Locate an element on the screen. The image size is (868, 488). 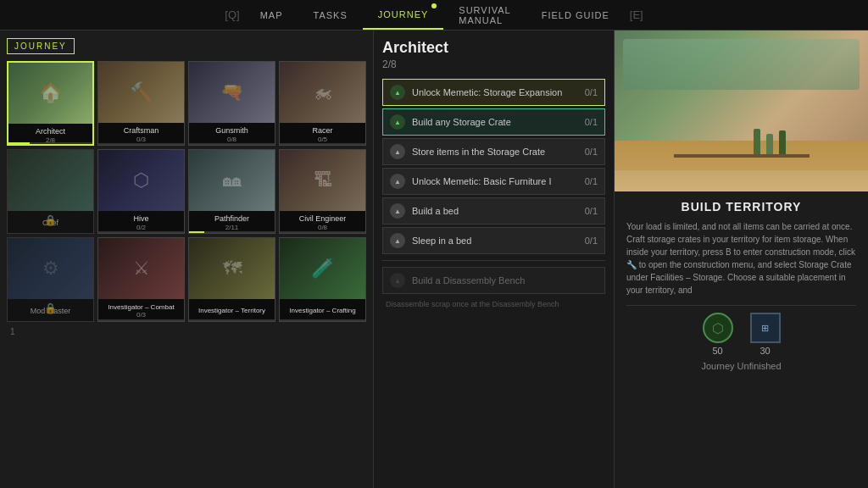
task-sleep-in-bed: ▲ Sleep in a bed 0/1 is located at coordinates (493, 241).